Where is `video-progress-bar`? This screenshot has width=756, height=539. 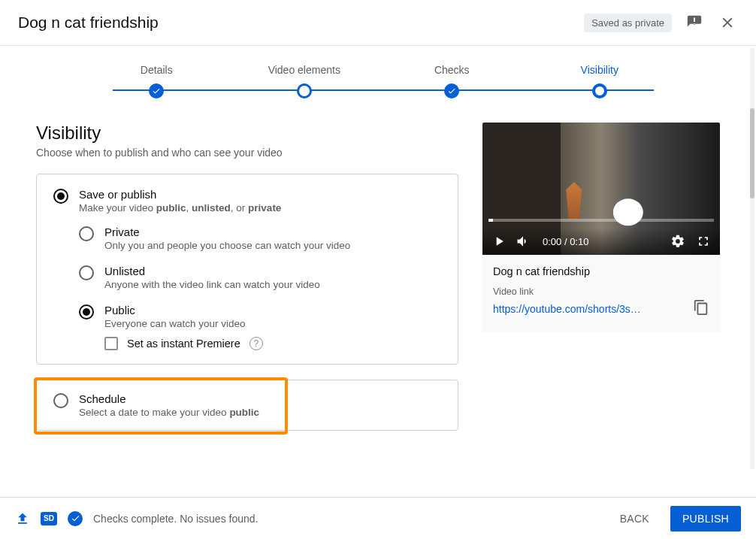
video-progress-bar is located at coordinates (601, 220).